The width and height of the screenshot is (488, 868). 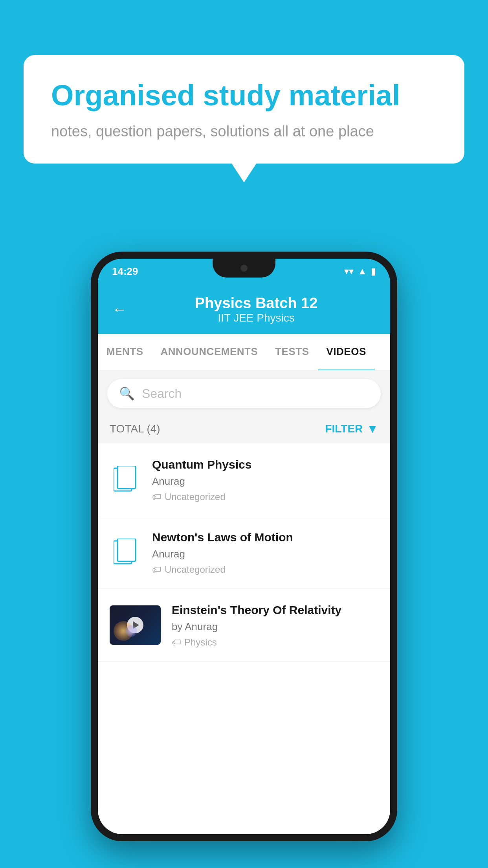 I want to click on notch, so click(x=244, y=268).